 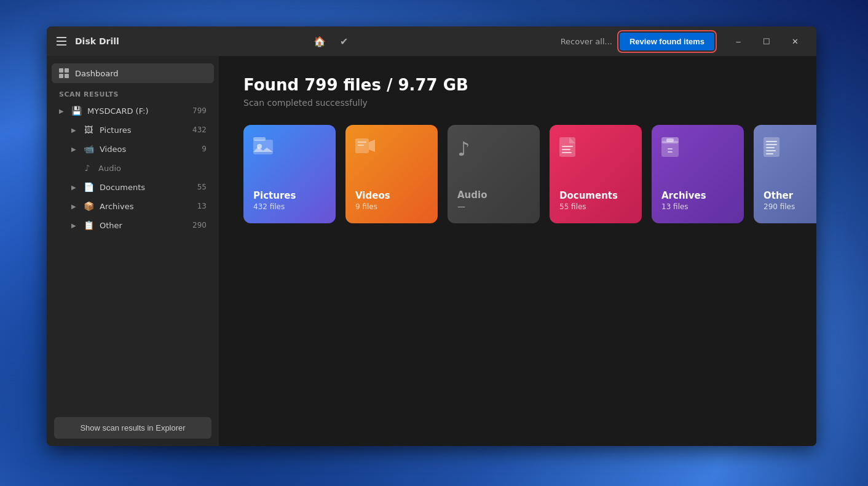 I want to click on card-pictures-files: 432 files, so click(x=290, y=207).